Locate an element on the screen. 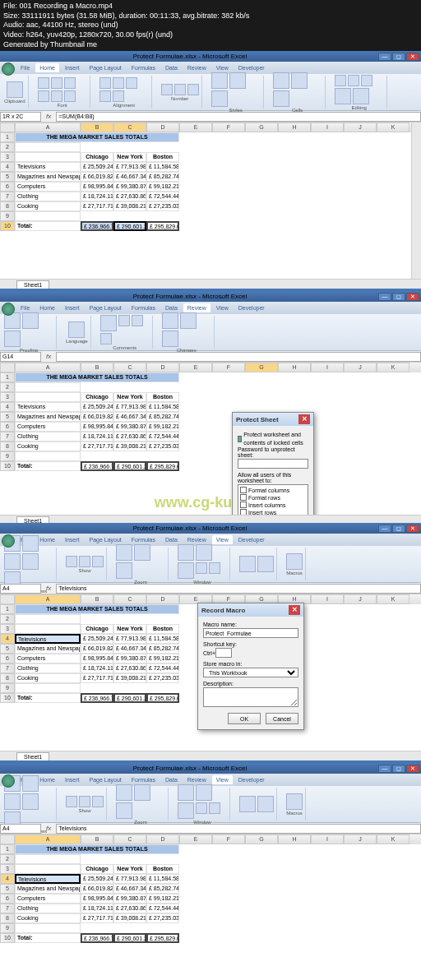 Image resolution: width=421 pixels, height=980 pixels. ok-button: OK is located at coordinates (244, 719).